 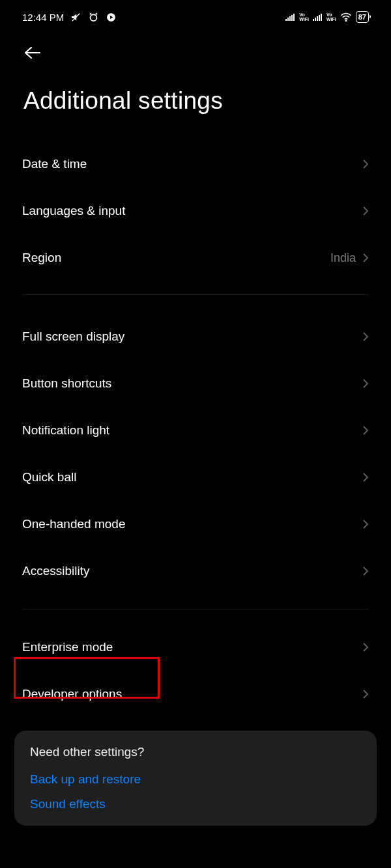 I want to click on row-button-shortcuts: Button shortcuts, so click(x=195, y=384).